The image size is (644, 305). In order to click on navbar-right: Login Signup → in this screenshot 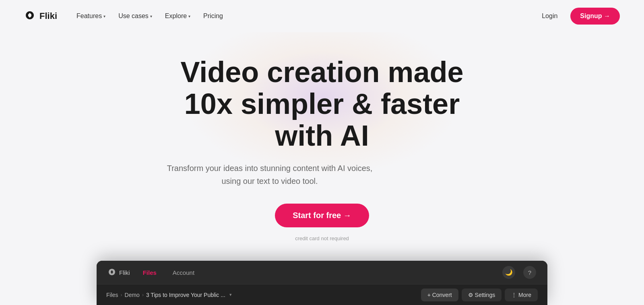, I will do `click(578, 16)`.